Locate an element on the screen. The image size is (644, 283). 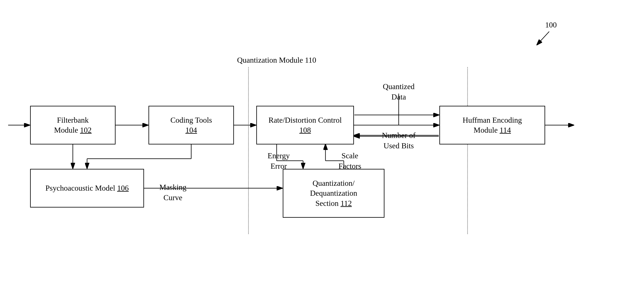
psychoacoustic-box: Psychoacoustic Model 106 is located at coordinates (87, 188).